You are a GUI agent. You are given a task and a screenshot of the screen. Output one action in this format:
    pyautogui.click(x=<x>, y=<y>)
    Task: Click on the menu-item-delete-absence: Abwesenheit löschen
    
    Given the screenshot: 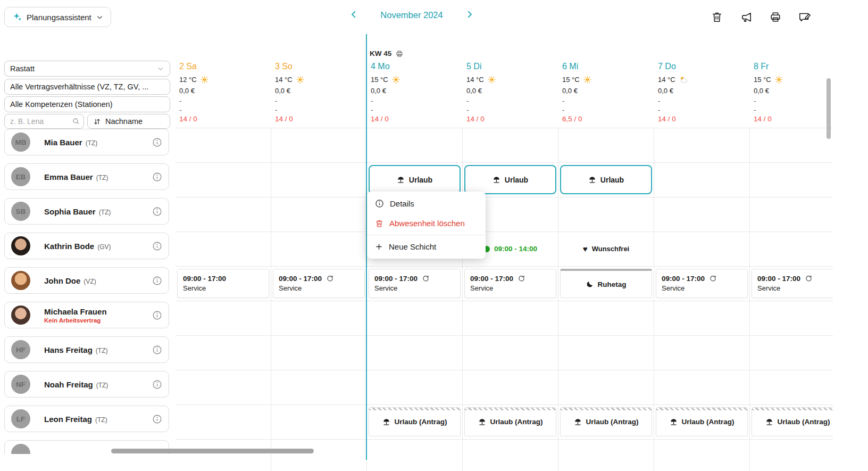 What is the action you would take?
    pyautogui.click(x=427, y=224)
    